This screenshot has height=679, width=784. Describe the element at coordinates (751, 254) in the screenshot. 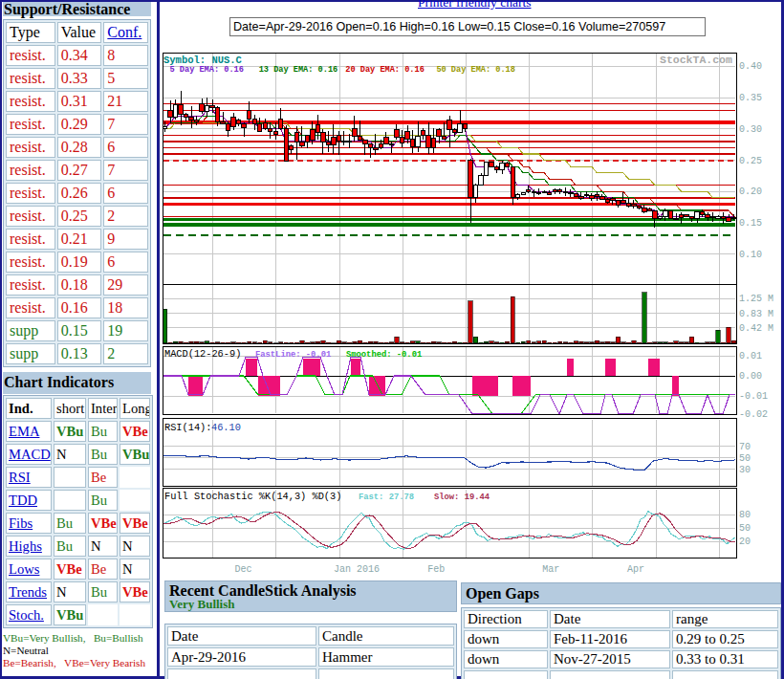

I see `svg-text: 0.10` at that location.